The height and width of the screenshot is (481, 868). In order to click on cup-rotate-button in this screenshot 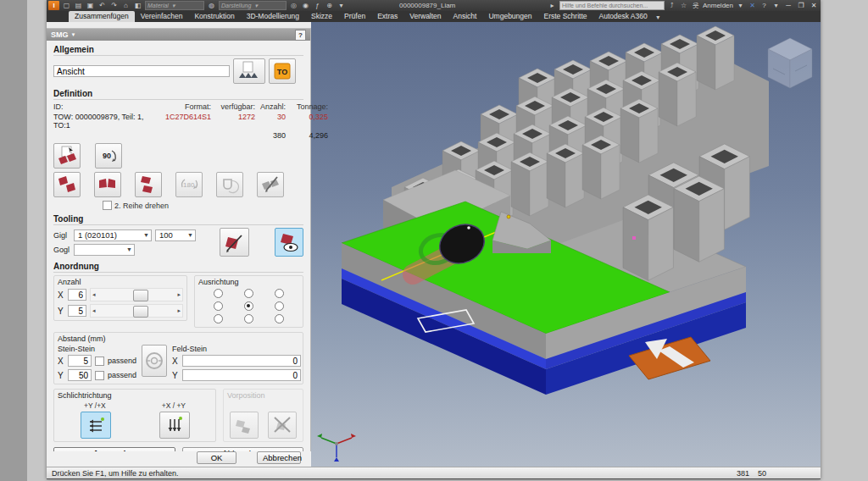, I will do `click(230, 185)`.